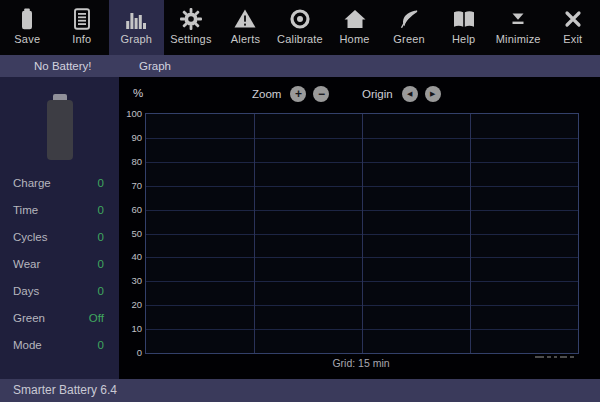 The image size is (600, 402). Describe the element at coordinates (82, 19) in the screenshot. I see `info-document-icon` at that location.